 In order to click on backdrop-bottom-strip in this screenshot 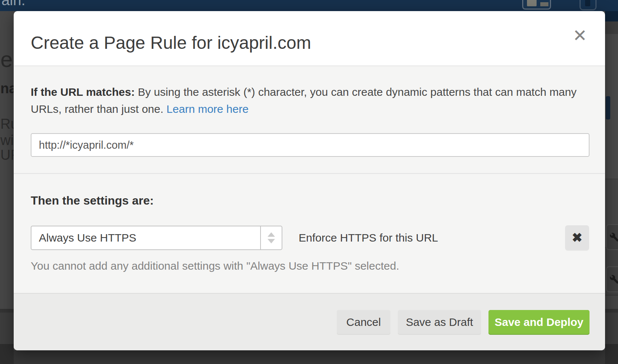, I will do `click(309, 357)`.